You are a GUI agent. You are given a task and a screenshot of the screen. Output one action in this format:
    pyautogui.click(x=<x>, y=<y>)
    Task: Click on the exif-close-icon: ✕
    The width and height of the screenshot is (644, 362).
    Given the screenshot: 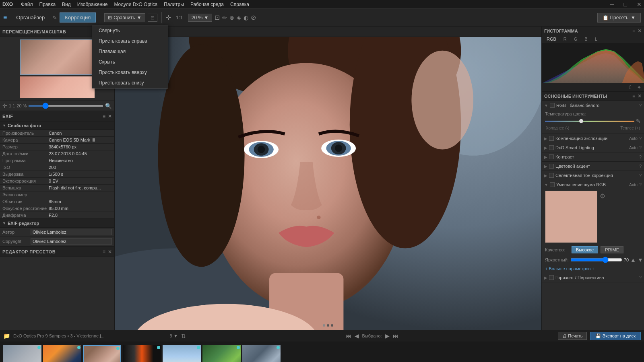 What is the action you would take?
    pyautogui.click(x=110, y=116)
    